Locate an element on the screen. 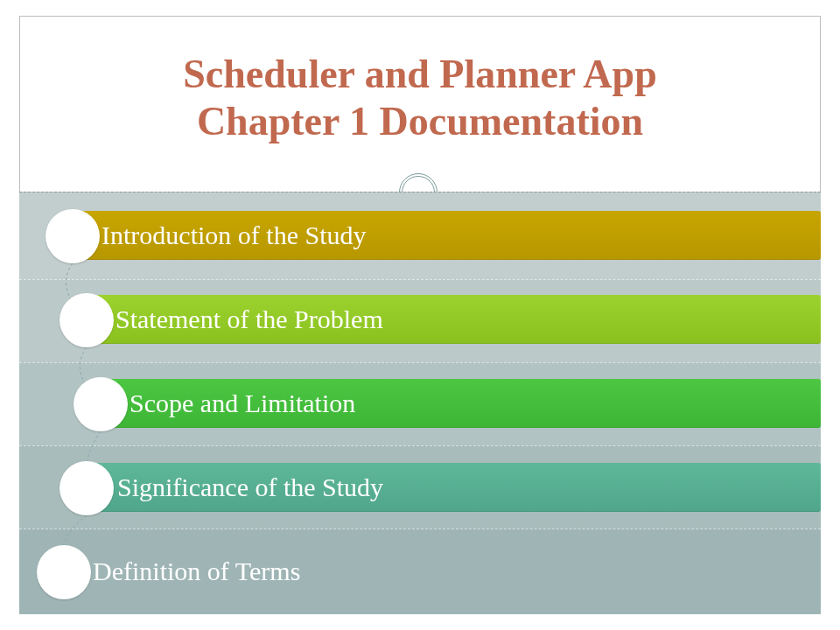 Image resolution: width=840 pixels, height=630 pixels. title-line-2: Chapter 1 Documentation is located at coordinates (420, 121).